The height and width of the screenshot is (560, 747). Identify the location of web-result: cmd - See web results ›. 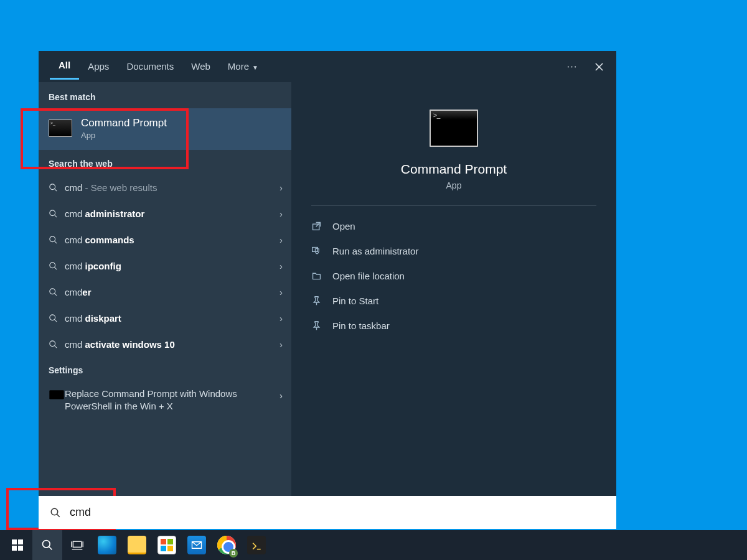
(165, 188).